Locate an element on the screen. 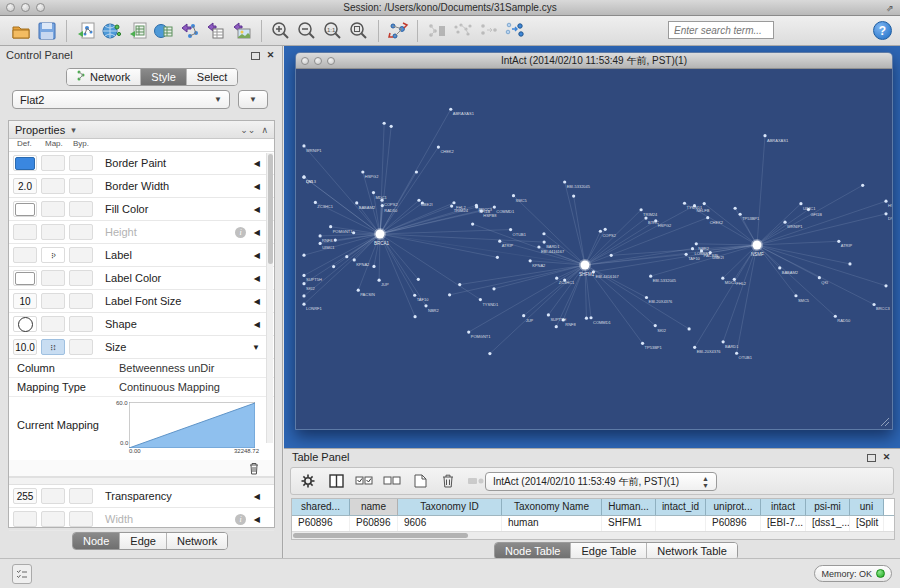 The width and height of the screenshot is (900, 588). property-row-width: Widthi◀ is located at coordinates (142, 520).